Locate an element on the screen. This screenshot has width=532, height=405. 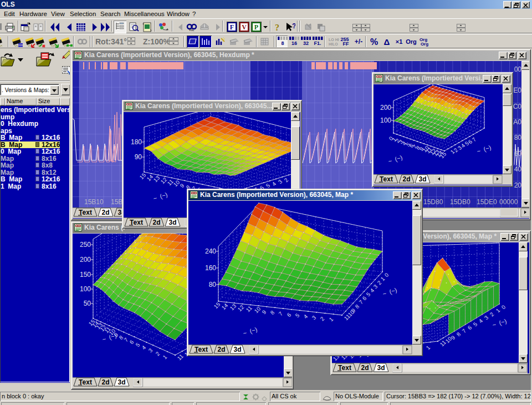
svg-text: 8 is located at coordinates (283, 43).